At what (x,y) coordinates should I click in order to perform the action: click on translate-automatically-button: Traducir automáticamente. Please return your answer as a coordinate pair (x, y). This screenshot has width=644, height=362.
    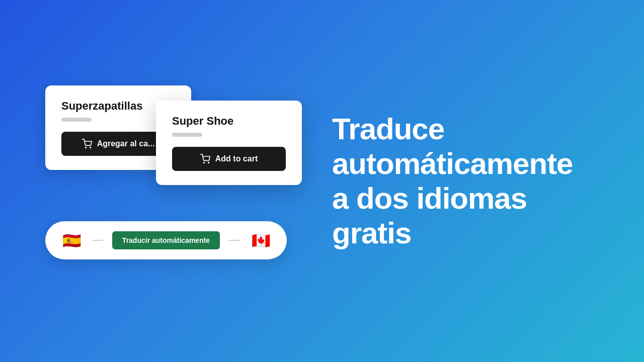
    Looking at the image, I should click on (166, 240).